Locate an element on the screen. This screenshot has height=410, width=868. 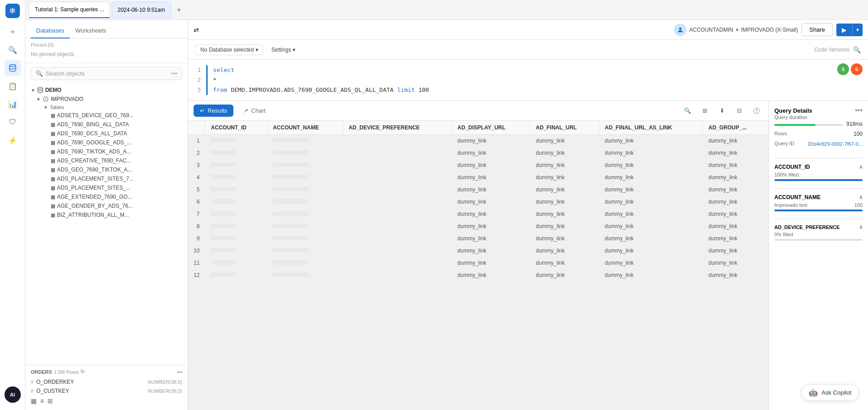
tree-table-7: ▦ ADS_PLACEMENT_SITES_7... is located at coordinates (107, 179).